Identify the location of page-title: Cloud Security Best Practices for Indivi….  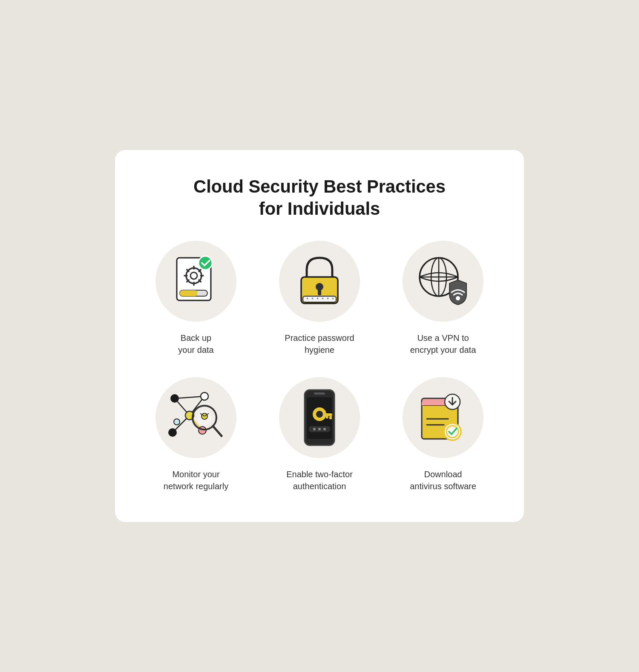
(320, 198).